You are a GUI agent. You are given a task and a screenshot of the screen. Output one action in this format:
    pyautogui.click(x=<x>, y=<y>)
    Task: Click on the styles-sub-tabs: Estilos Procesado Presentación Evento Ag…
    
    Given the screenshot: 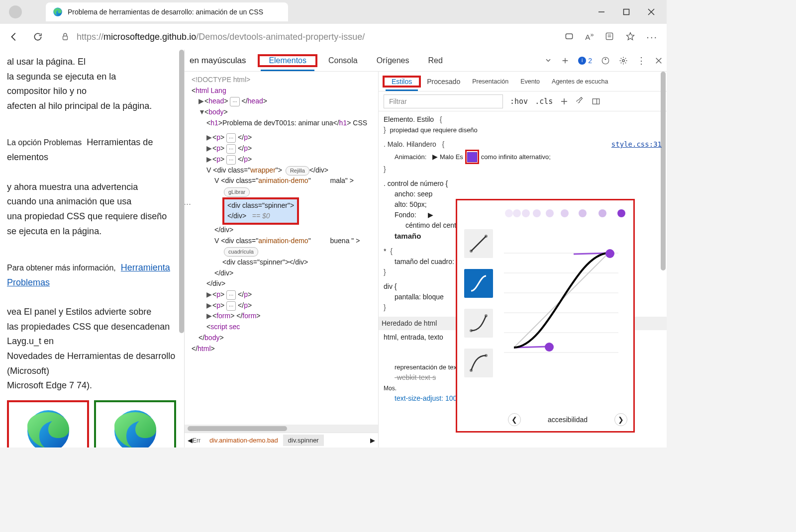 What is the action you would take?
    pyautogui.click(x=522, y=82)
    